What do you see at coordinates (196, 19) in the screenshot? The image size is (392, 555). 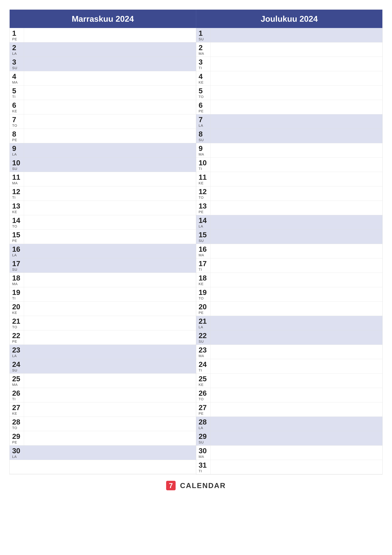 I see `calendar-header: Marraskuu 2024Joulukuu 2024` at bounding box center [196, 19].